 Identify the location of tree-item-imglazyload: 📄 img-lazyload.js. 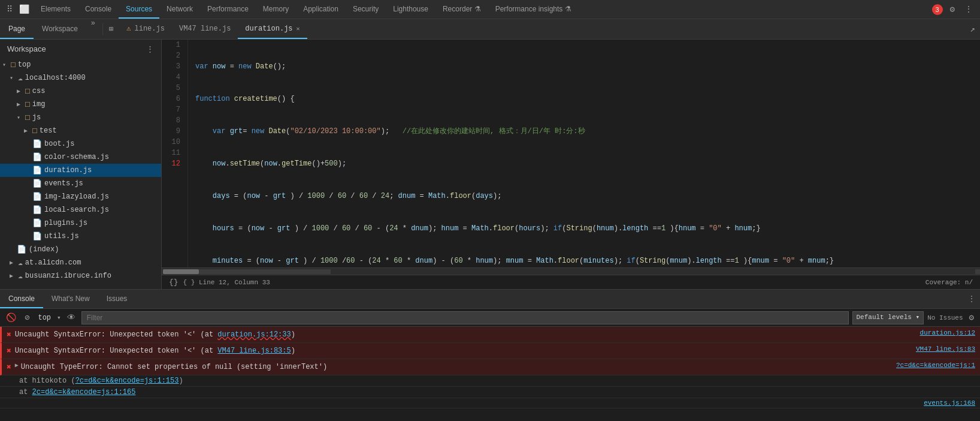
(80, 197).